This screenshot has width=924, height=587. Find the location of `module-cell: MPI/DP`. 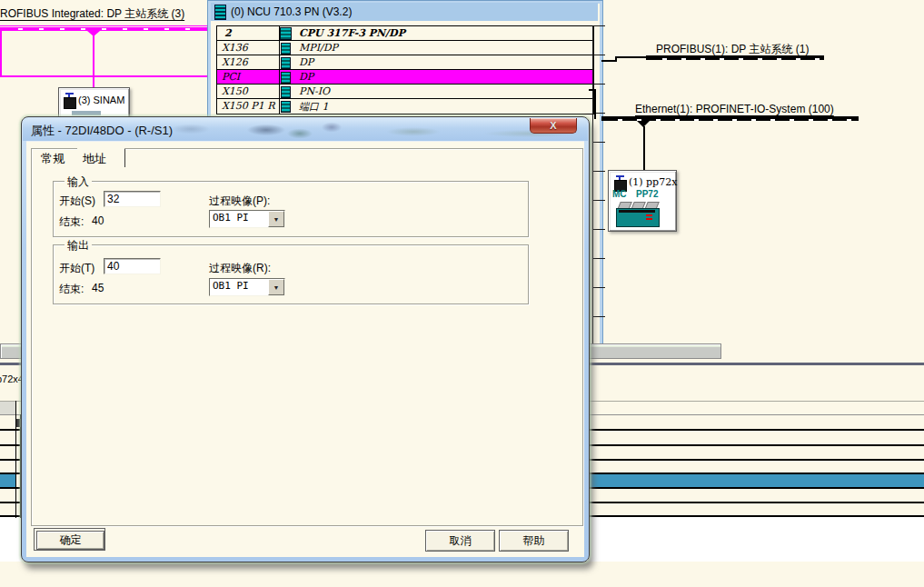

module-cell: MPI/DP is located at coordinates (318, 47).